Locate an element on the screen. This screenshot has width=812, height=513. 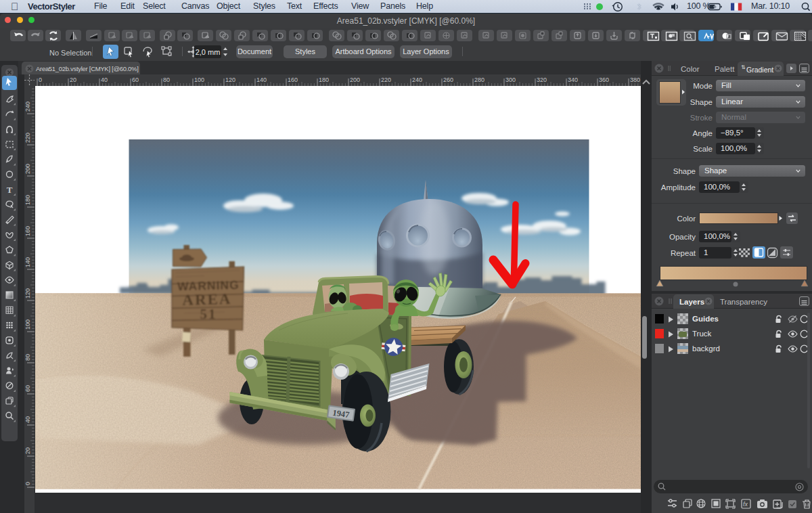
svg-text: 260 is located at coordinates (448, 80).